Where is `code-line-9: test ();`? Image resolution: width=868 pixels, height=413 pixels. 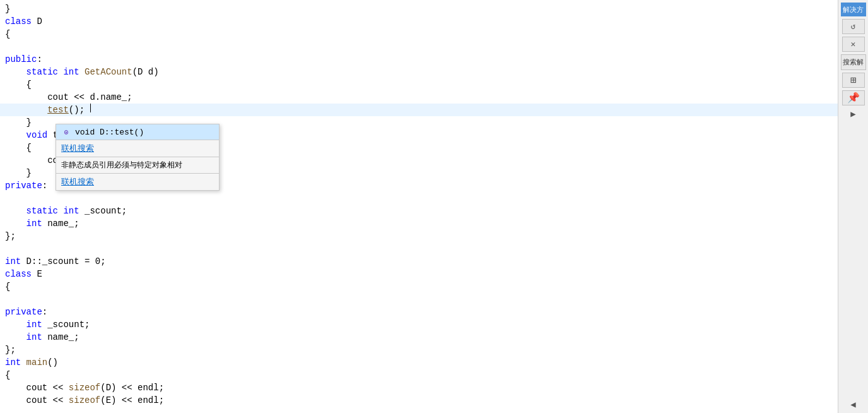
code-line-9: test (); is located at coordinates (419, 110).